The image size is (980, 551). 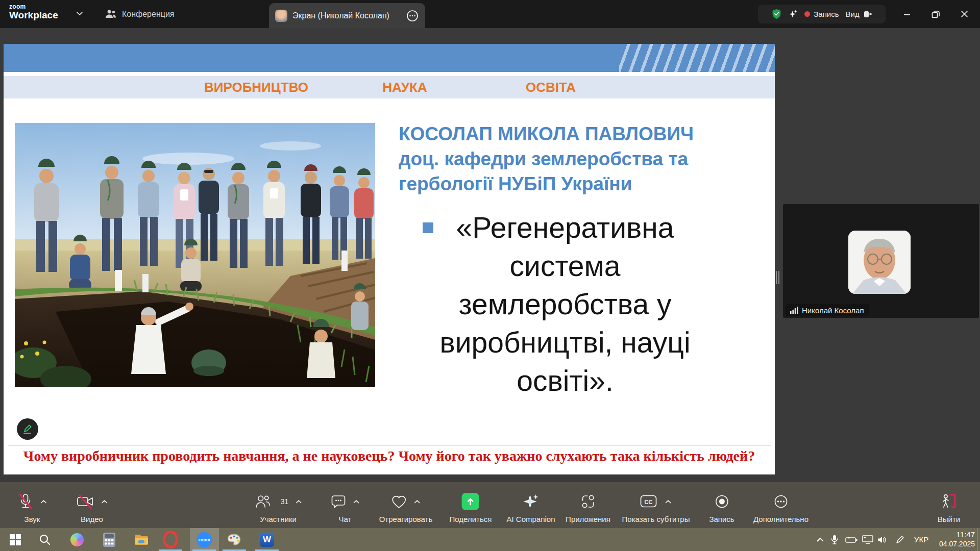 I want to click on taskbar-word-button: W, so click(x=267, y=540).